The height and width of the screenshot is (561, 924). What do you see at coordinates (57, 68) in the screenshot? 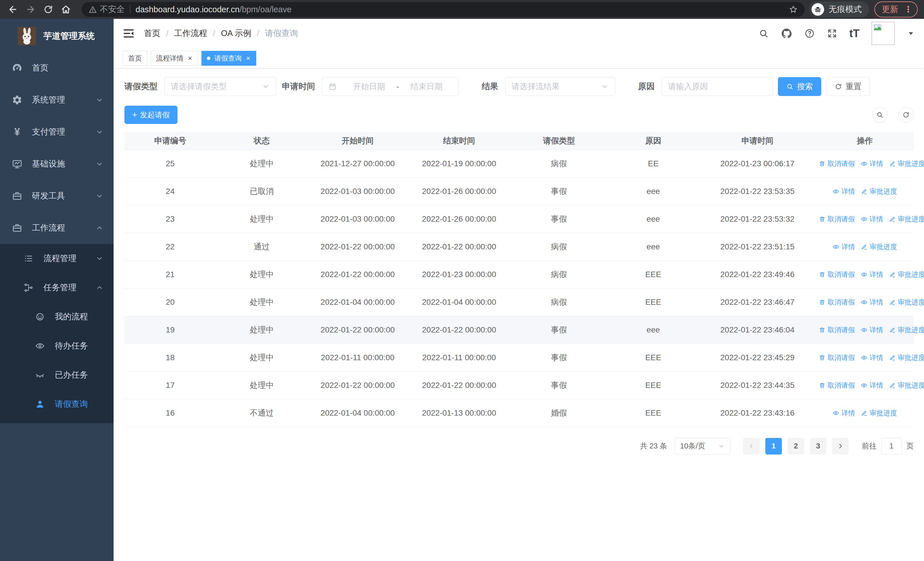
I see `sidebar-item-home: 首页` at bounding box center [57, 68].